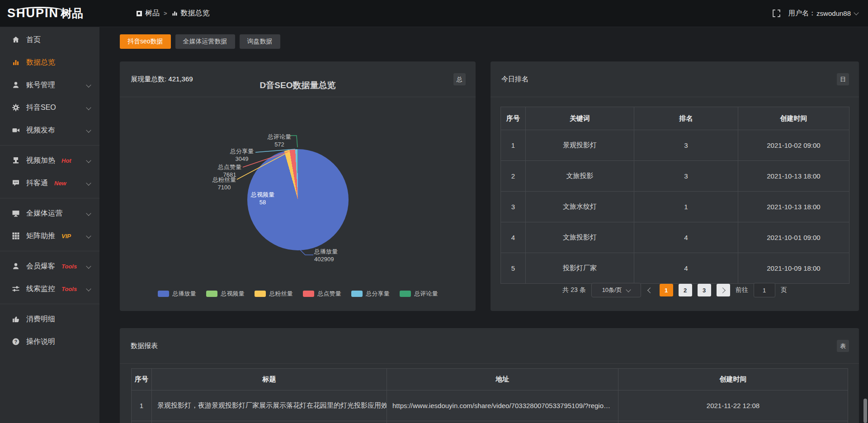 Image resolution: width=868 pixels, height=423 pixels. I want to click on user-icon, so click(16, 85).